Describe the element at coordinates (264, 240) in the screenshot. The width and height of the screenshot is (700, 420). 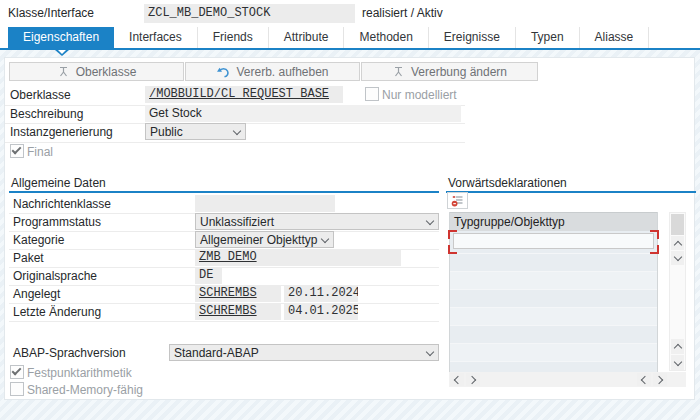
I see `category-select: Allgemeiner Objekttyp` at that location.